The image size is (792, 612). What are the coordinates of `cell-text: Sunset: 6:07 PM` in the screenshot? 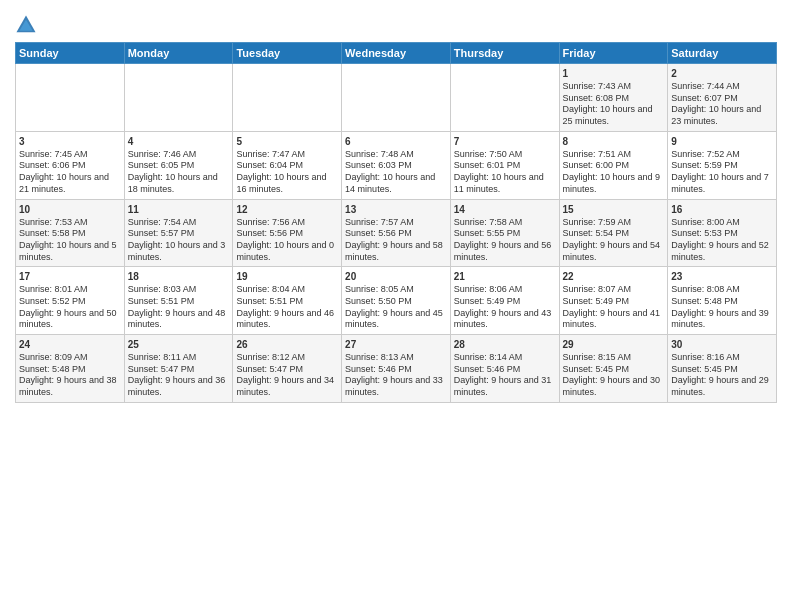 It's located at (722, 99).